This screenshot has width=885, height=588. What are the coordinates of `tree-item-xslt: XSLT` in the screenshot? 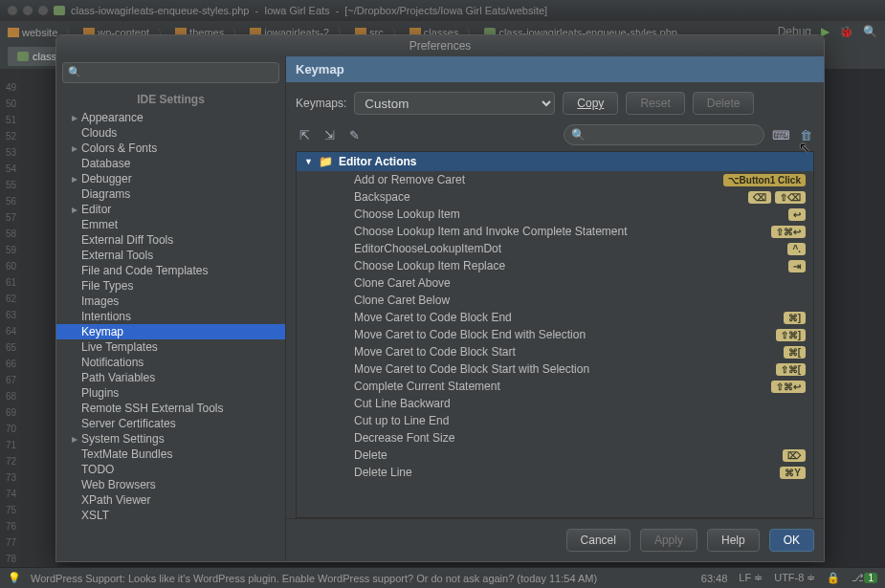 It's located at (170, 515).